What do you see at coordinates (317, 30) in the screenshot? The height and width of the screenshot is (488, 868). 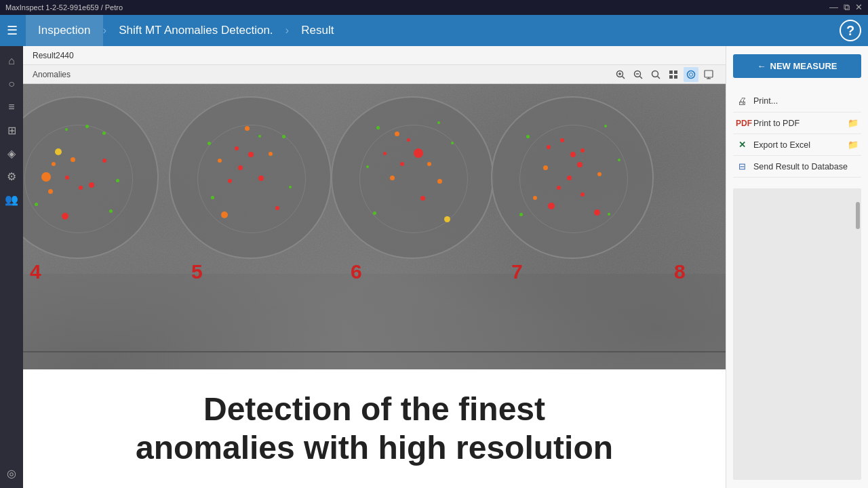 I see `nav-result: Result` at bounding box center [317, 30].